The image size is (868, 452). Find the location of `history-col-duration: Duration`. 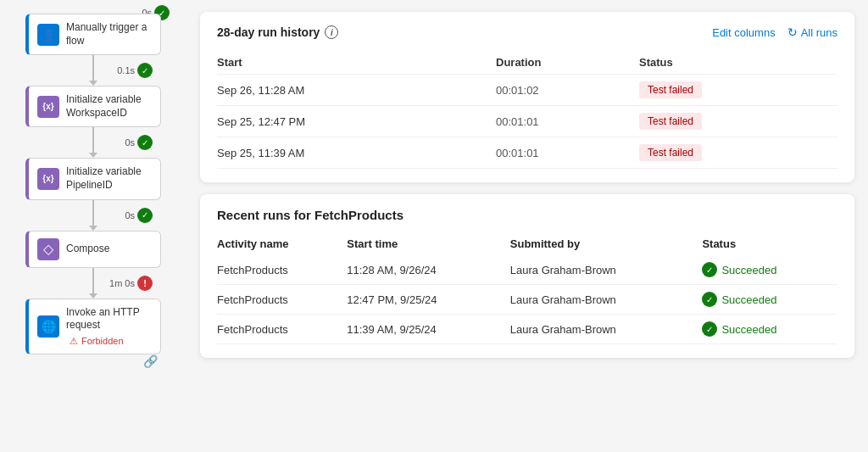

history-col-duration: Duration is located at coordinates (568, 63).